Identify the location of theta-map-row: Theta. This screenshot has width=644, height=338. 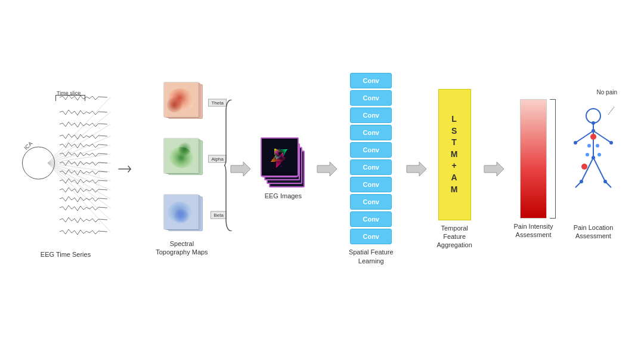
(185, 103).